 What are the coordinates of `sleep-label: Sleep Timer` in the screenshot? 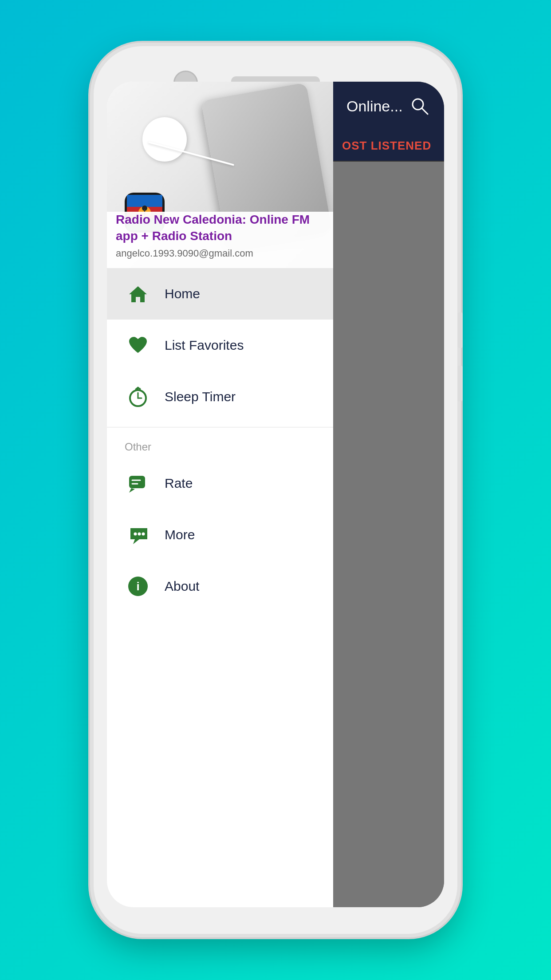 It's located at (200, 397).